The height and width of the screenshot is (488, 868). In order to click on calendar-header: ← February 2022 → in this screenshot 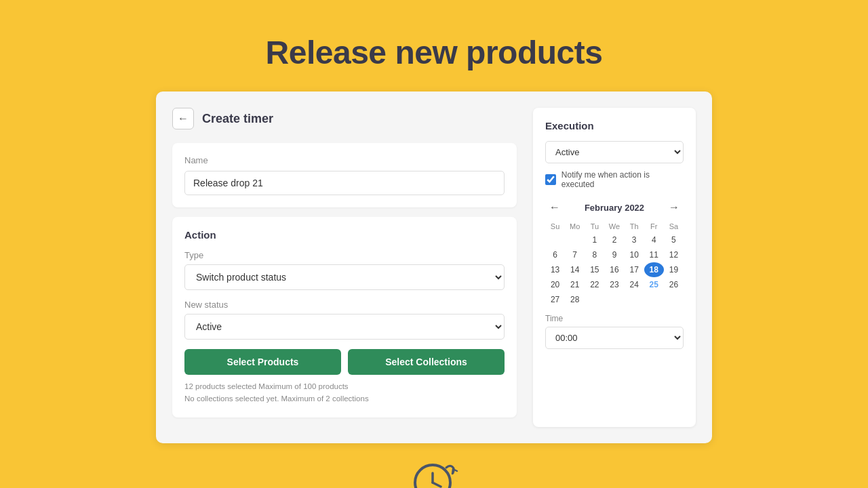, I will do `click(614, 207)`.